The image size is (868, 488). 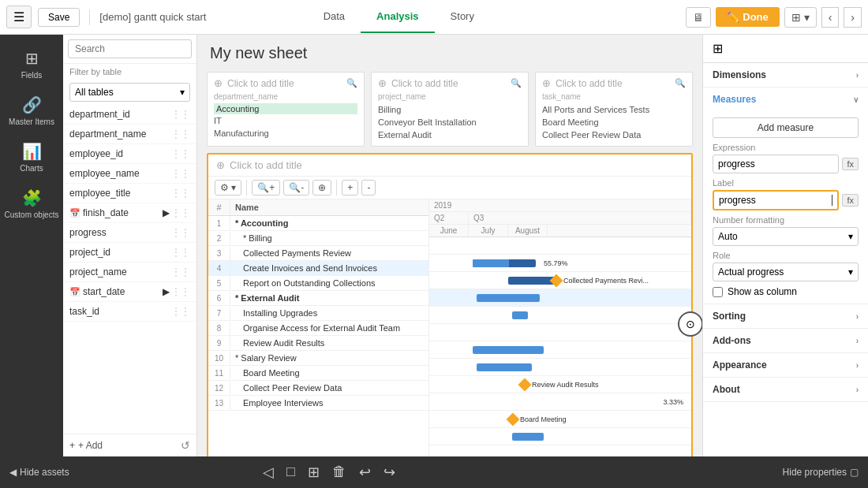 I want to click on view-toggle-button: 🖥, so click(x=698, y=17).